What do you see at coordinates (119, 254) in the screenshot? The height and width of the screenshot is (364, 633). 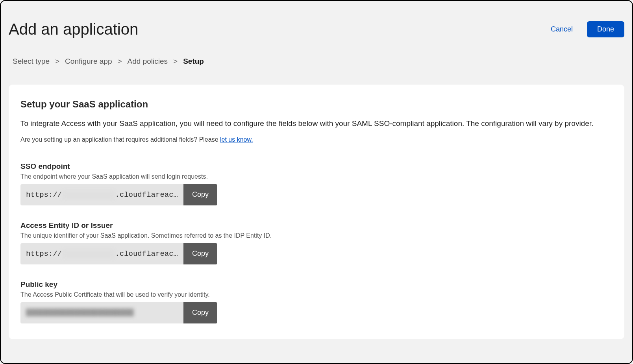 I see `value-row-entity: https://.cloudflareac… Copy` at bounding box center [119, 254].